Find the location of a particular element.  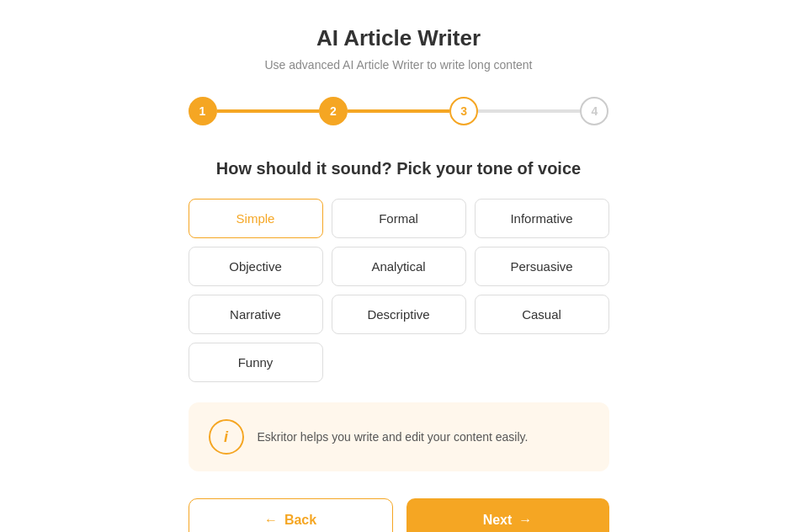

info-box: i Eskritor helps you write and edit your… is located at coordinates (399, 437).